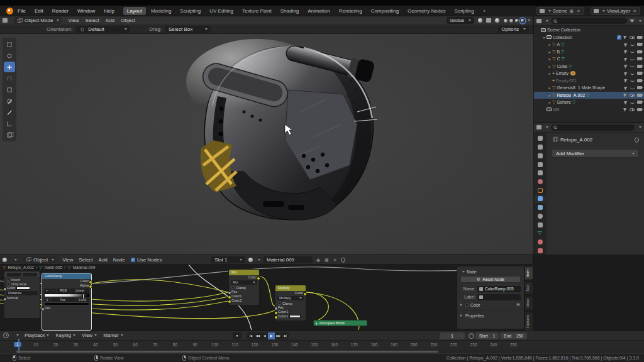  Describe the element at coordinates (103, 260) in the screenshot. I see `shader-menu-add: Add` at that location.